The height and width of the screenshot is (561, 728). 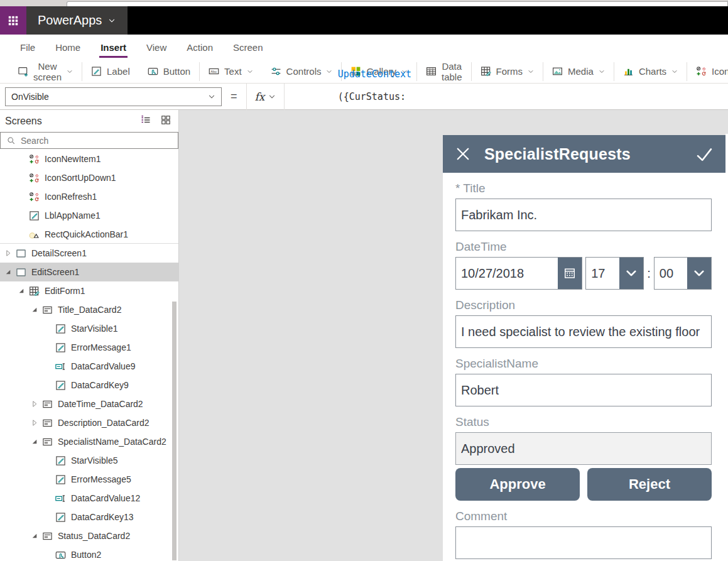 I want to click on menu-item: File, so click(x=28, y=47).